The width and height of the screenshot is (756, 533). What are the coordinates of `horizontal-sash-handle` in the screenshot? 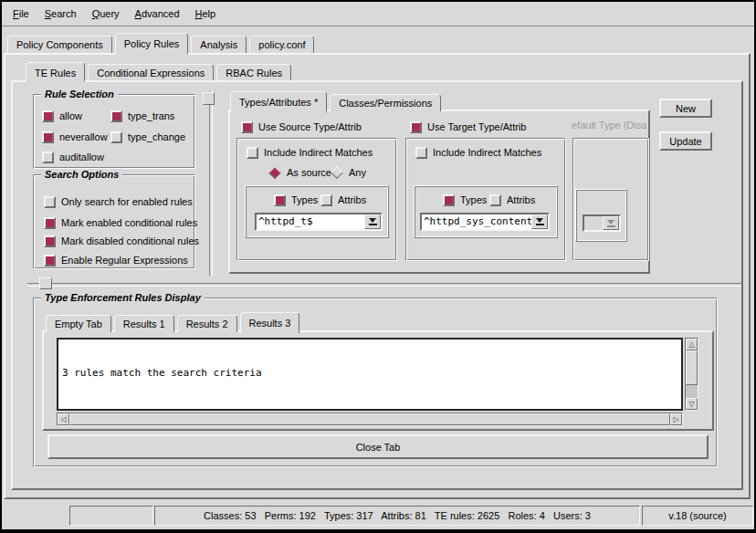 It's located at (46, 283).